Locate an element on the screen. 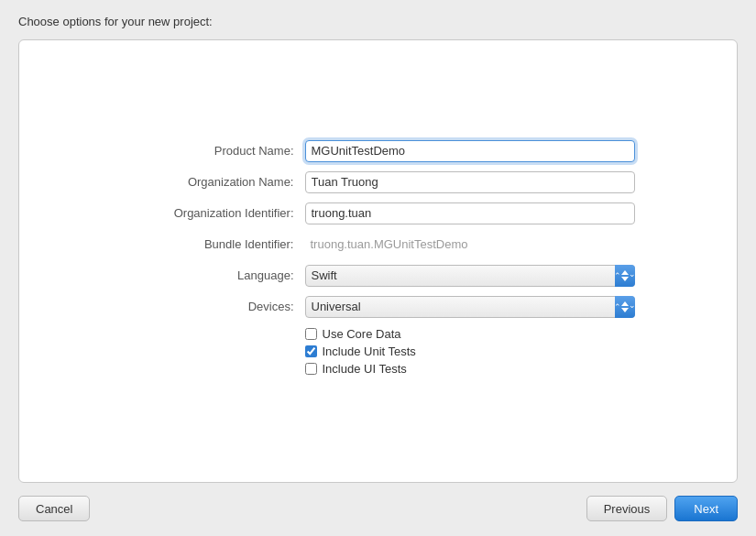  unit-tests-checkbox is located at coordinates (312, 352).